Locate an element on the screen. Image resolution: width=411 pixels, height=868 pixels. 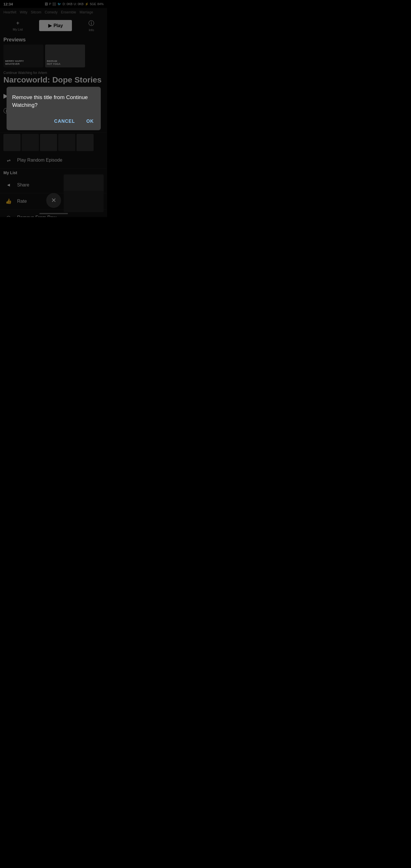
dialog-overlay: Remove this title from Continue Watching… is located at coordinates (54, 108).